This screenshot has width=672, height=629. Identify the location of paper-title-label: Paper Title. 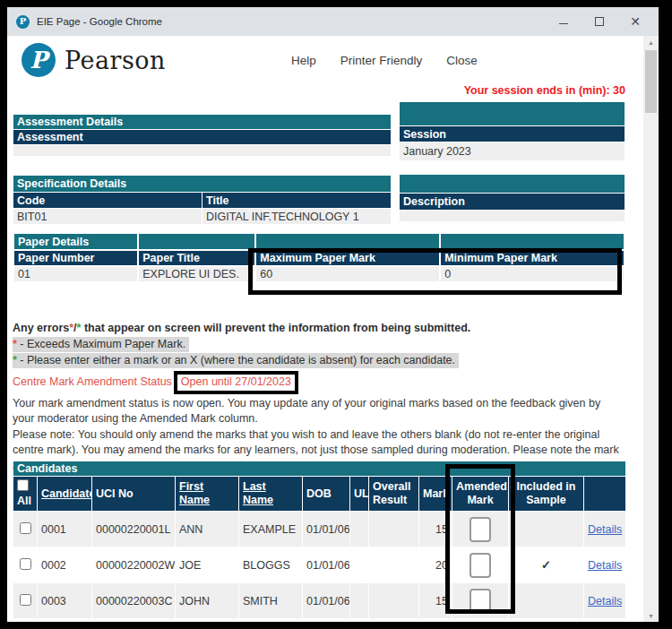
(197, 258).